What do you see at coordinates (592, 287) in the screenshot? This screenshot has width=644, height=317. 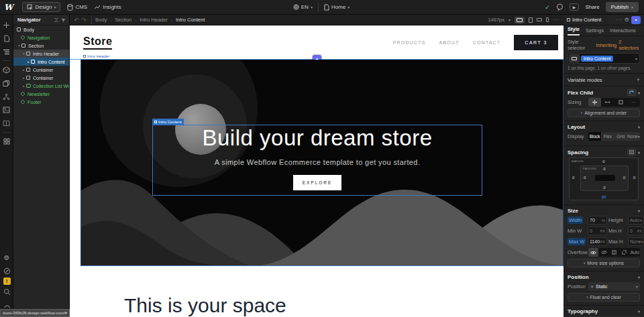 I see `clear-icon: ✕` at bounding box center [592, 287].